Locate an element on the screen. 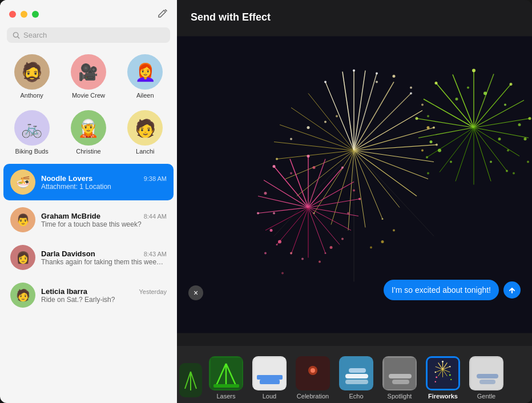  close-window-button is located at coordinates (13, 14).